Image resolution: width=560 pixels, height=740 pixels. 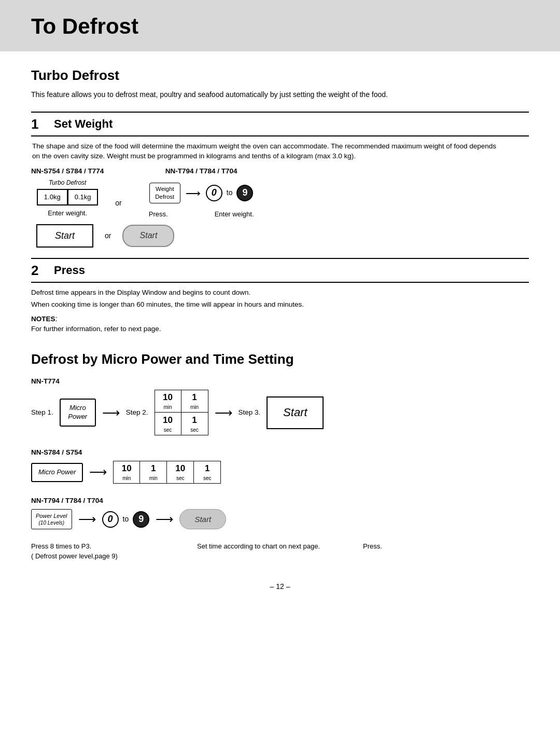 What do you see at coordinates (126, 519) in the screenshot?
I see `t794-to-label: to` at bounding box center [126, 519].